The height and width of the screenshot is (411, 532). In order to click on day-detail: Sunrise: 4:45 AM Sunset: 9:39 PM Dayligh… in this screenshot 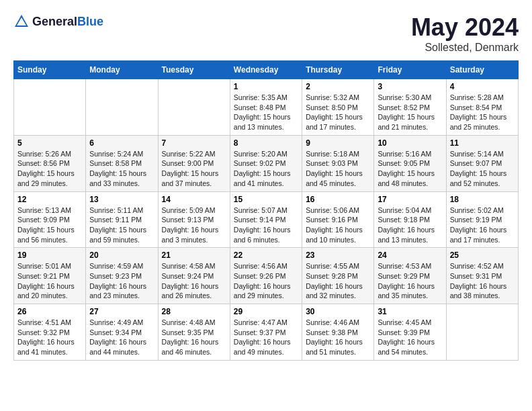, I will do `click(410, 337)`.